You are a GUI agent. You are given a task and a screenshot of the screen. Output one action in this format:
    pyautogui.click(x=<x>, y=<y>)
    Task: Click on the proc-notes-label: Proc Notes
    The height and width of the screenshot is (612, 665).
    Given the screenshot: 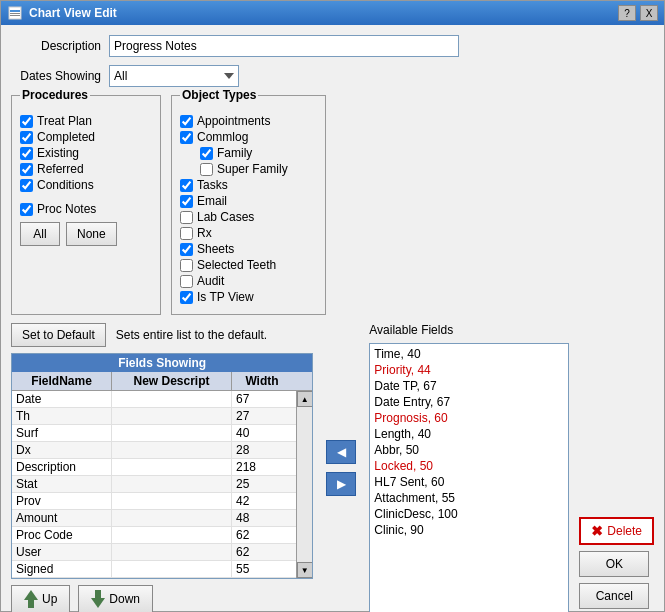 What is the action you would take?
    pyautogui.click(x=66, y=209)
    